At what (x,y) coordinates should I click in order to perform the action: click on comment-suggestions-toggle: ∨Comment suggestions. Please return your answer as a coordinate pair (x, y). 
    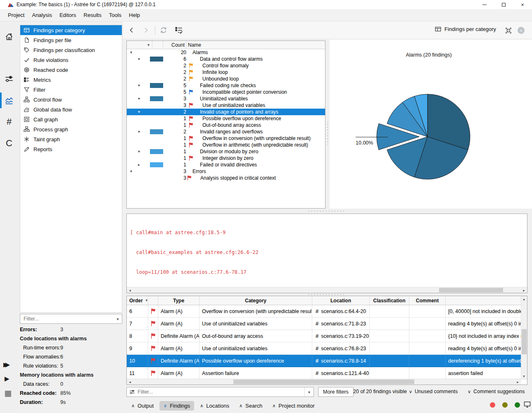
    Looking at the image, I should click on (496, 392).